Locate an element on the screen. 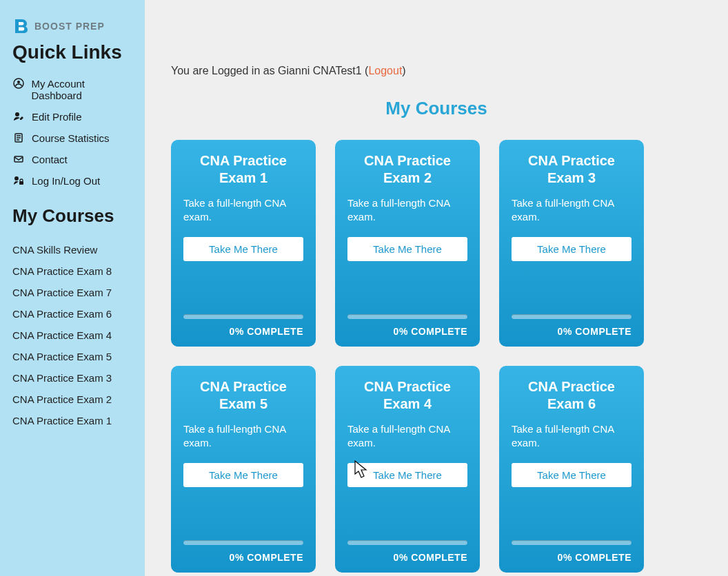  login-status-close: ) is located at coordinates (404, 70).